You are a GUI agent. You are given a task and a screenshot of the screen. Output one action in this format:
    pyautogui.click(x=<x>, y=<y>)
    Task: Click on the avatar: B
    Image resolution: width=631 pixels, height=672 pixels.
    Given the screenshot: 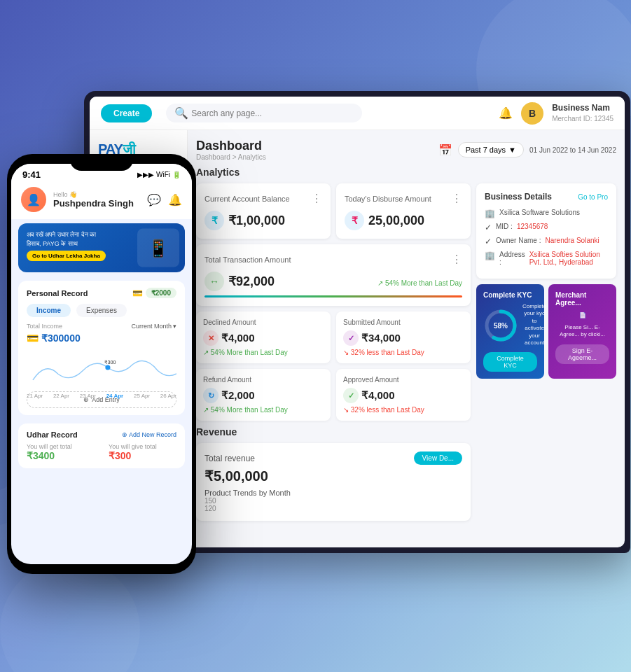 What is the action you would take?
    pyautogui.click(x=532, y=113)
    